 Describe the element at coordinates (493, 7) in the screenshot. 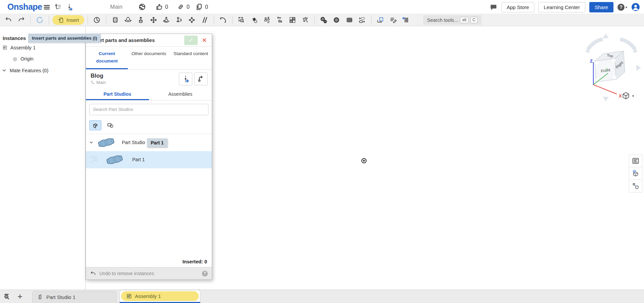

I see `comments-icon` at that location.